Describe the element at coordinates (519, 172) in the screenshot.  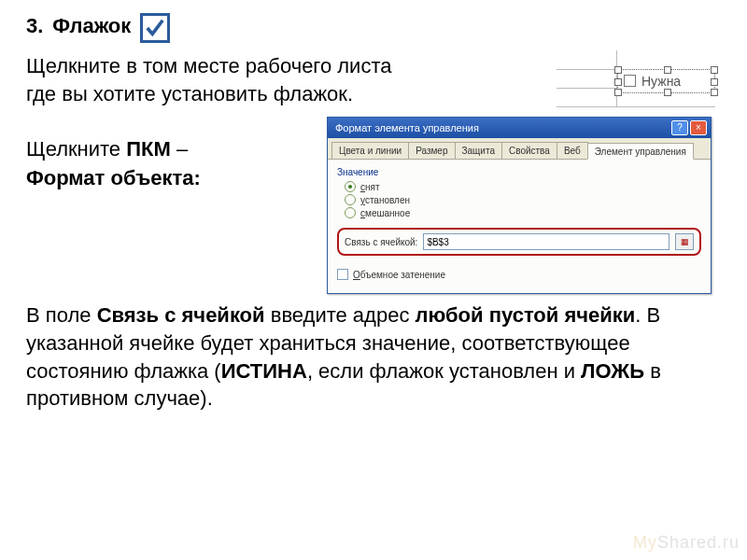
I see `value-group-label: Значение` at that location.